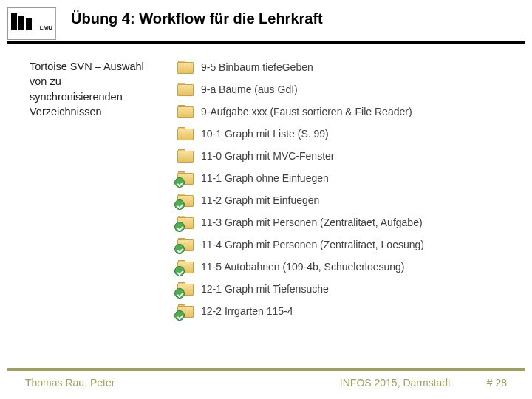 The image size is (532, 399). What do you see at coordinates (347, 134) in the screenshot?
I see `folder-row: 10-1 Graph mit Liste (S. 99)` at bounding box center [347, 134].